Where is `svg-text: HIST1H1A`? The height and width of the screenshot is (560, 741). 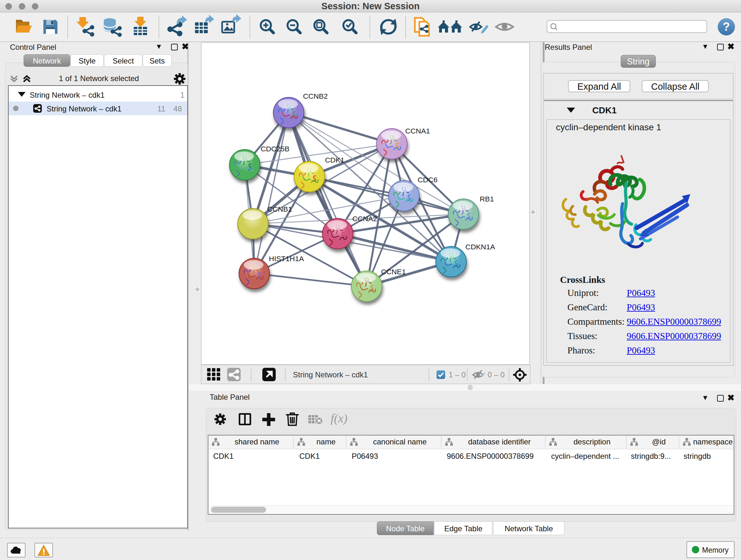
svg-text: HIST1H1A is located at coordinates (287, 259).